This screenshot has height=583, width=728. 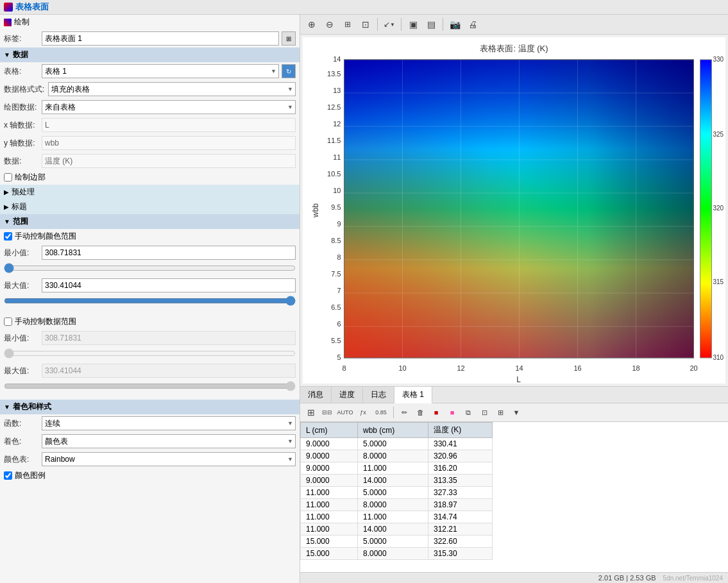 I want to click on svg-text: 11.5, so click(x=334, y=140).